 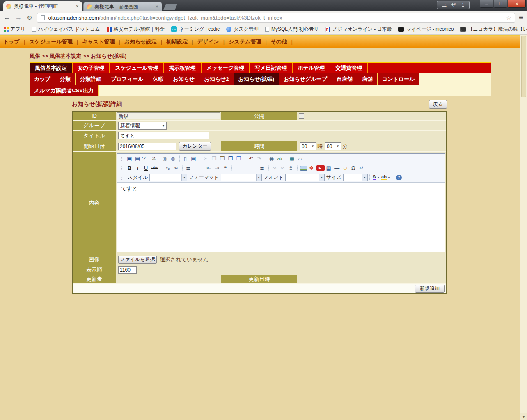 I want to click on bg-color-button: ab ▼, so click(x=386, y=177).